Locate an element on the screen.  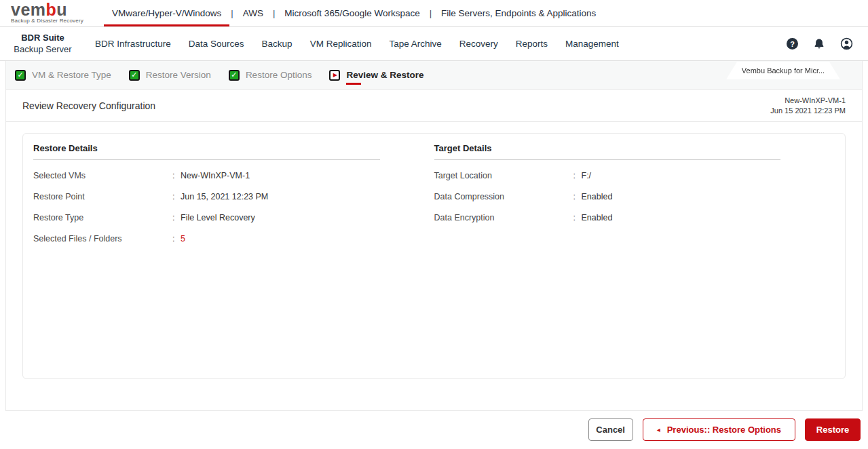
product-tab-aws: AWS is located at coordinates (253, 14).